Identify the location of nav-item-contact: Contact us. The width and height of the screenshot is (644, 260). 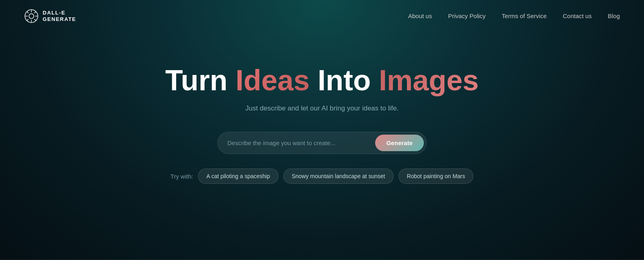
(577, 16).